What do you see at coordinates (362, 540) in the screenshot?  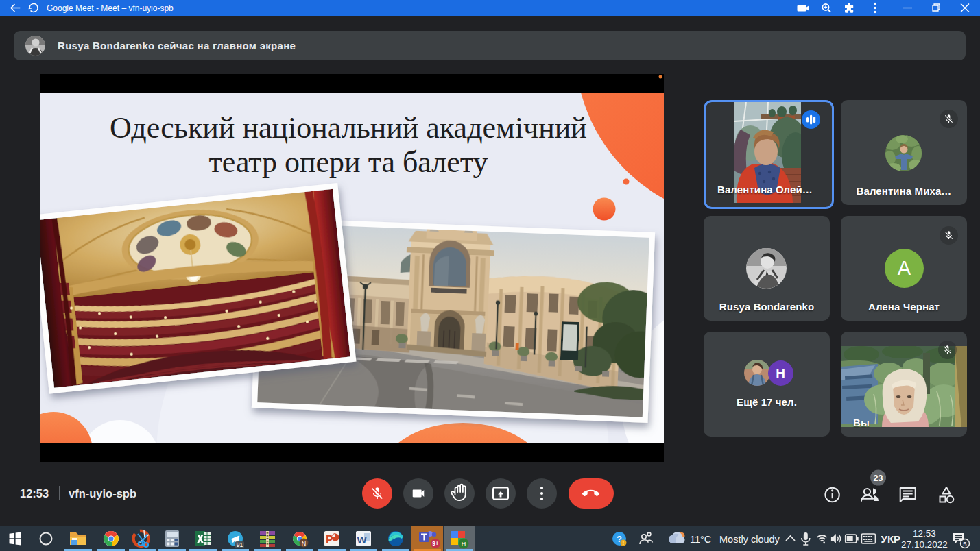 I see `svg-text: W` at bounding box center [362, 540].